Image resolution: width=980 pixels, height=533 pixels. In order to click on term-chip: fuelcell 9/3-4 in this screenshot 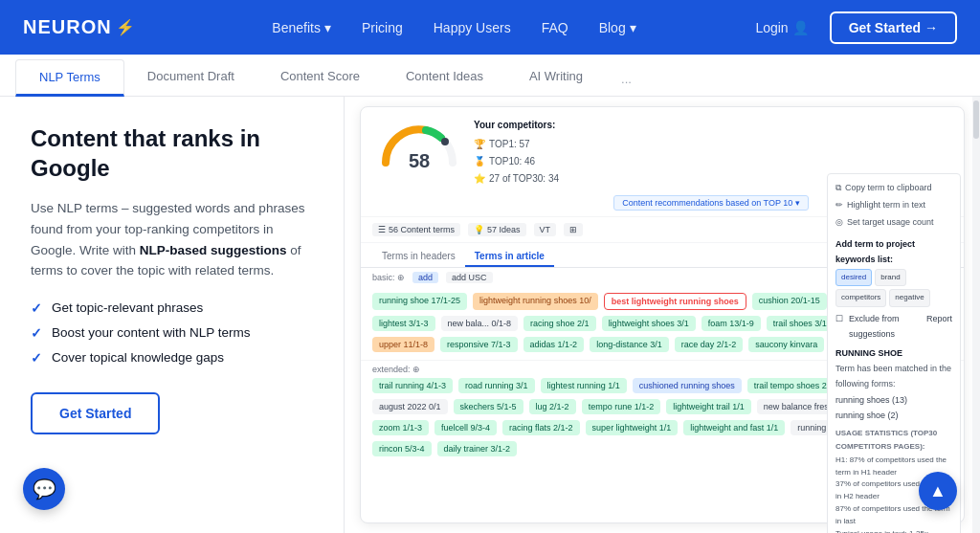, I will do `click(465, 428)`.